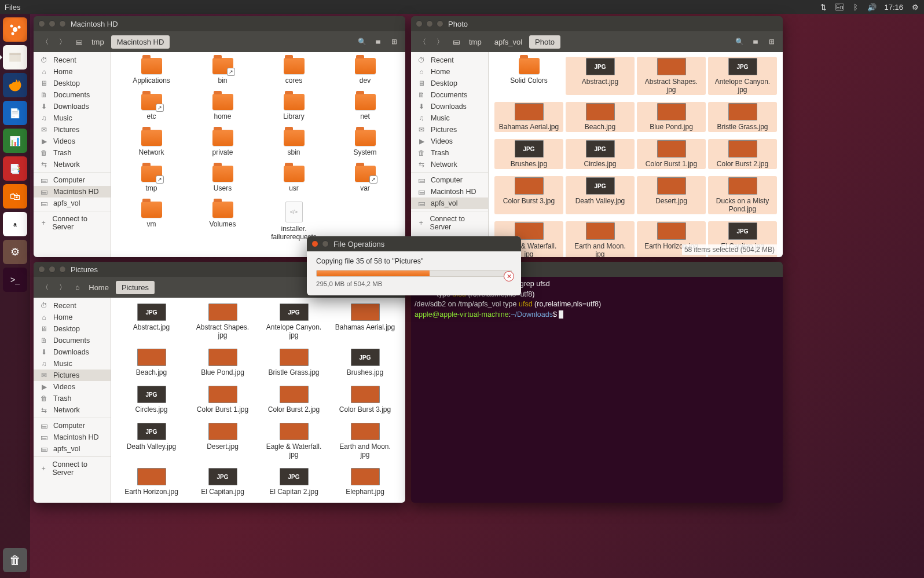 The width and height of the screenshot is (924, 578). Describe the element at coordinates (449, 141) in the screenshot. I see `sidebar-item-videos: ▶Videos` at that location.